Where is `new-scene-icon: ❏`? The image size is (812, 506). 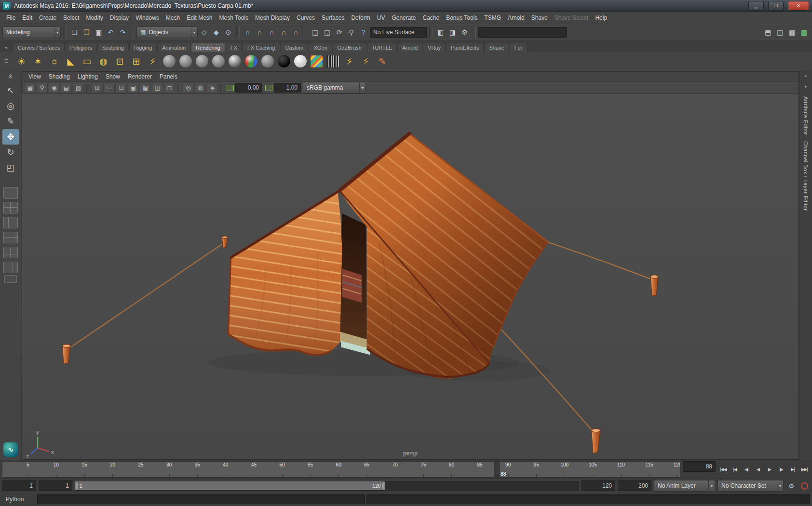
new-scene-icon: ❏ is located at coordinates (74, 33).